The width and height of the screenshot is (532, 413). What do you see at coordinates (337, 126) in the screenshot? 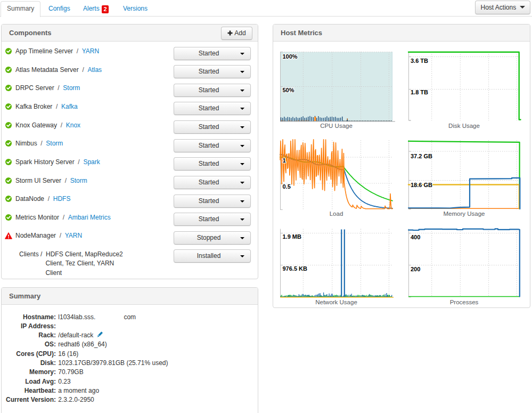
I see `svg-text: CPU Usage` at bounding box center [337, 126].